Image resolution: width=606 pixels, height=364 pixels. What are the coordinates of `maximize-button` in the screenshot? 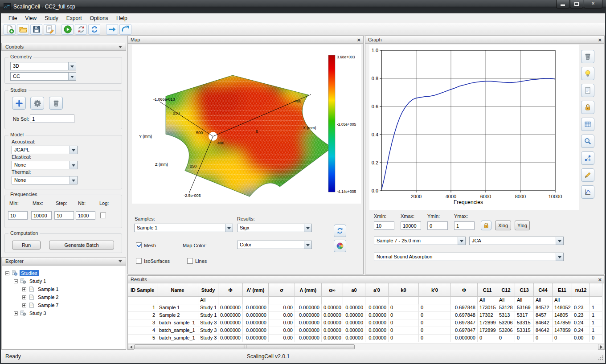 It's located at (577, 4).